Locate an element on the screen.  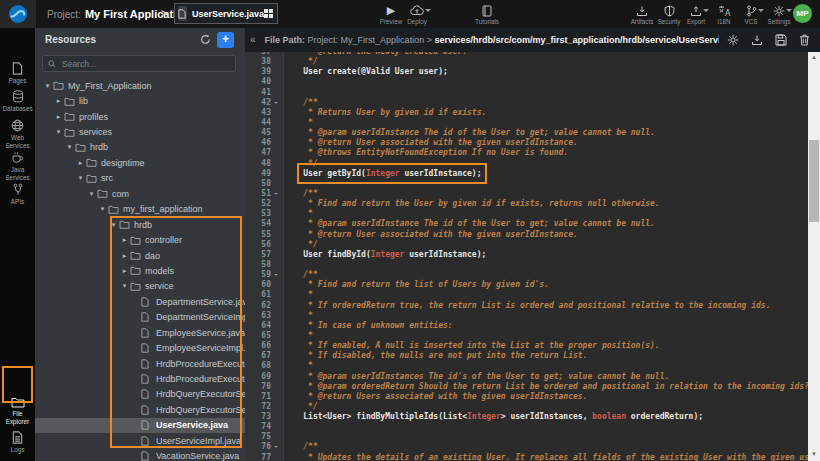
tree-item-controller: ▸controller is located at coordinates (140, 240).